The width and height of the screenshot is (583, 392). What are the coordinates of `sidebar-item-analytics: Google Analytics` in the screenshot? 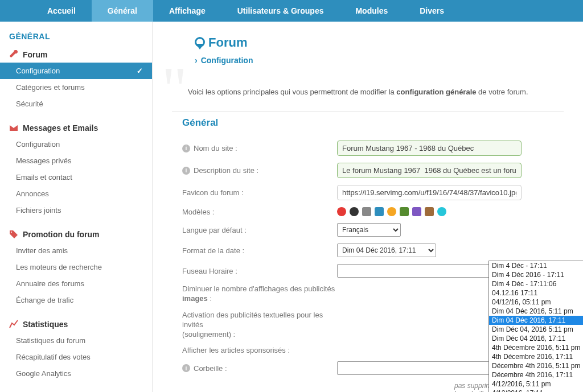 It's located at (76, 373).